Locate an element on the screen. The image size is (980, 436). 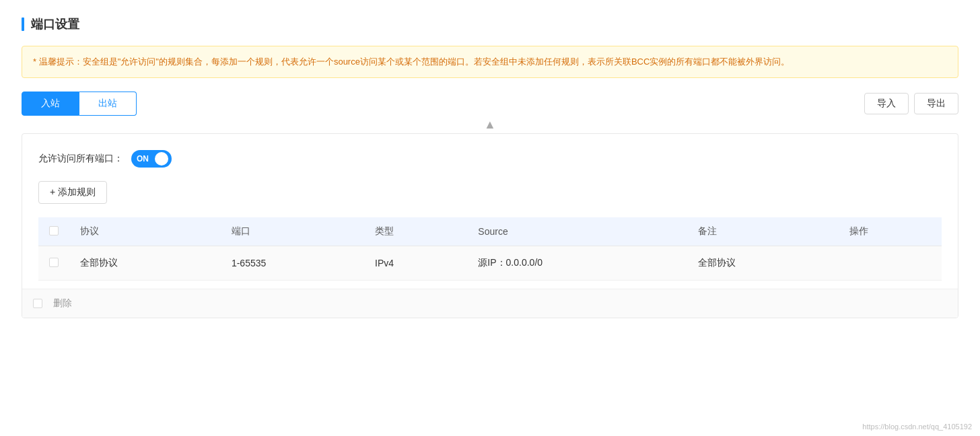
col-protocol: 协议 is located at coordinates (145, 231).